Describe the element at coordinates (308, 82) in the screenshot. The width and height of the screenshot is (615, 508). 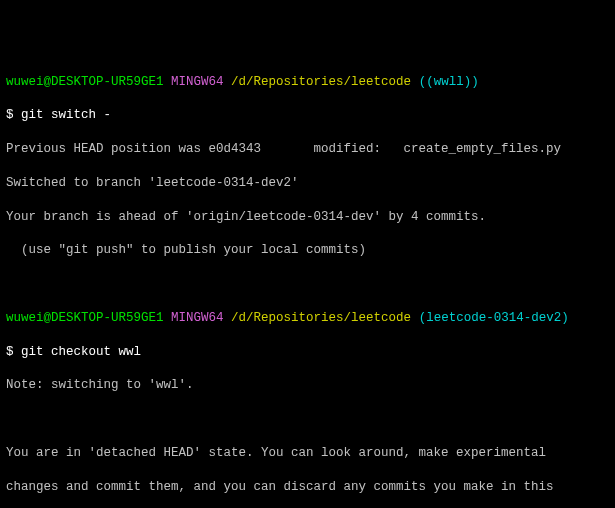
I see `prompt-line-1: wuwei@DESKTOP-UR59GE1 MINGW64 /d/Reposit…` at that location.